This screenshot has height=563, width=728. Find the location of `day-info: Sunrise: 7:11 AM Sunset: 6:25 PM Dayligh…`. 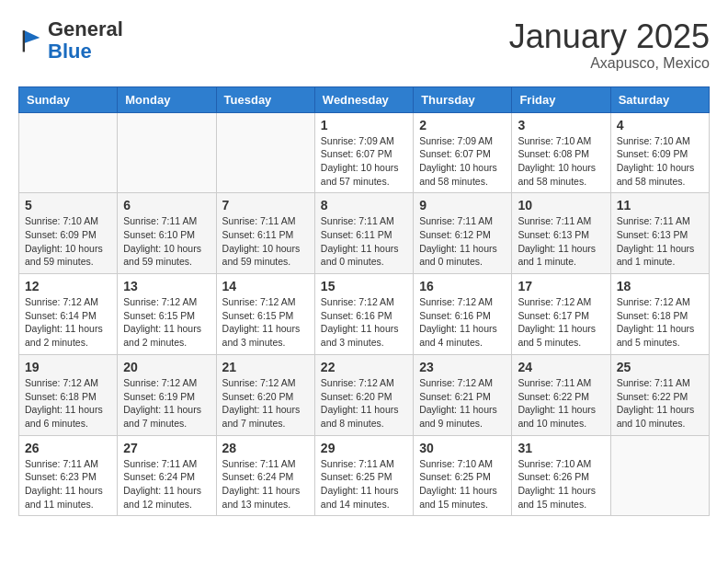

day-info: Sunrise: 7:11 AM Sunset: 6:25 PM Dayligh… is located at coordinates (364, 484).